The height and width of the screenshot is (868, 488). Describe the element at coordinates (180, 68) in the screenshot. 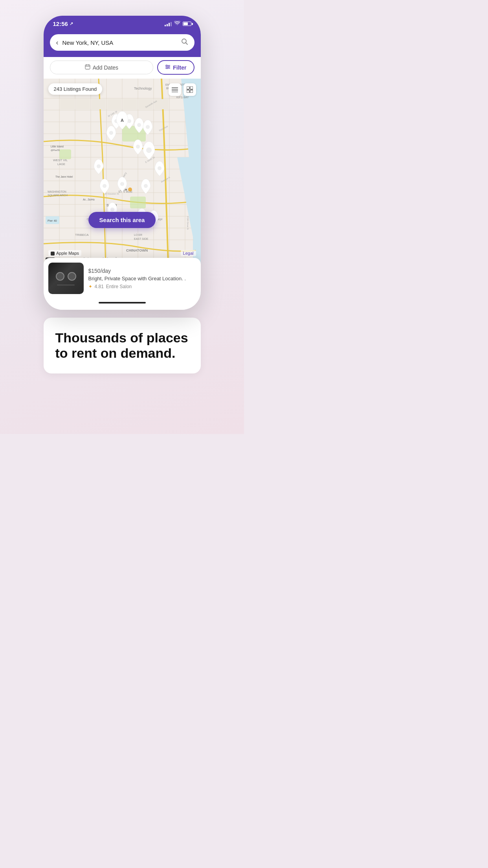

I see `filter-label: Filter` at that location.